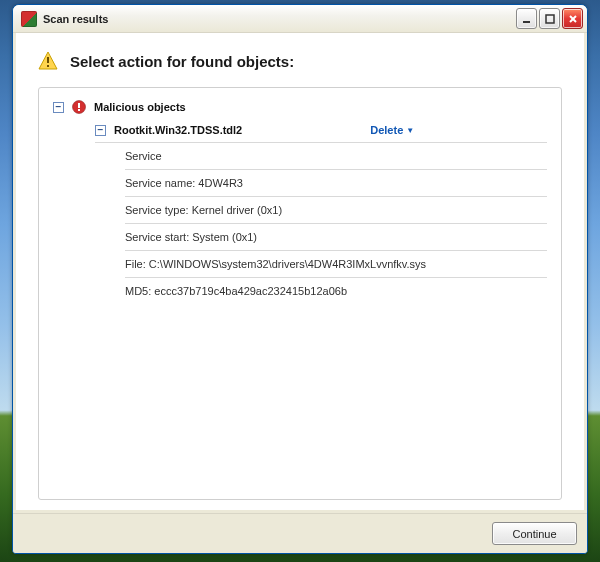 Image resolution: width=600 pixels, height=562 pixels. I want to click on footer-bar: Continue, so click(300, 533).